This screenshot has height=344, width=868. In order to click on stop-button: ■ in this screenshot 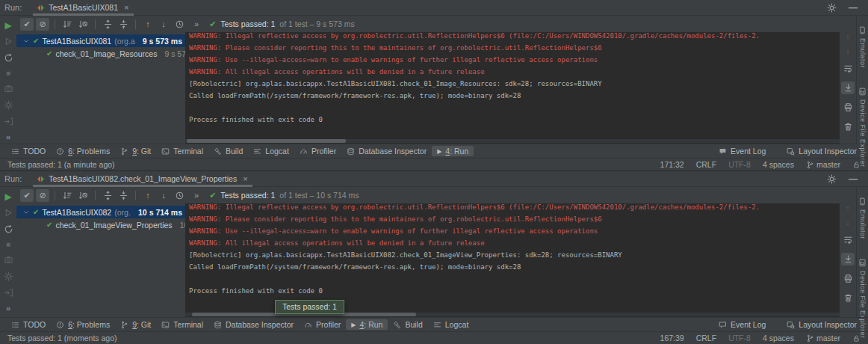, I will do `click(8, 73)`.